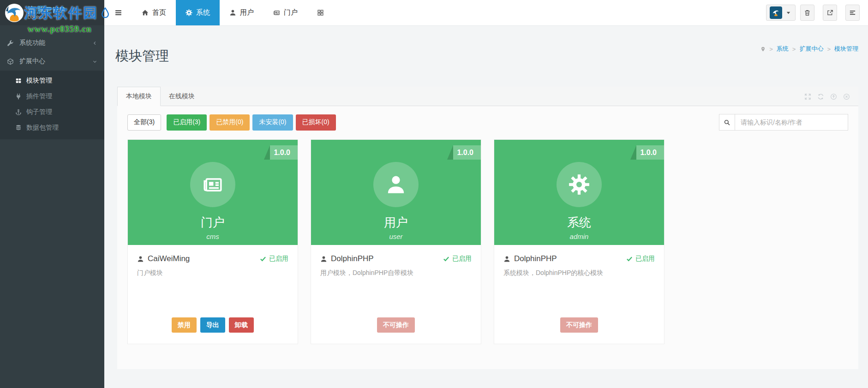 The width and height of the screenshot is (868, 388). Describe the element at coordinates (52, 61) in the screenshot. I see `sidebar-item-extension-center: 扩展中心` at that location.